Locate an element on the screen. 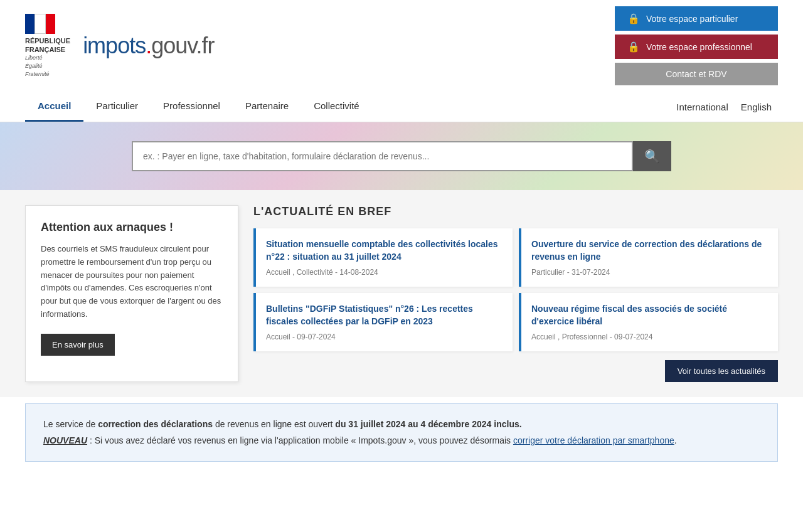  news-card-1: Situation mensuelle comptable des collec… is located at coordinates (383, 257).